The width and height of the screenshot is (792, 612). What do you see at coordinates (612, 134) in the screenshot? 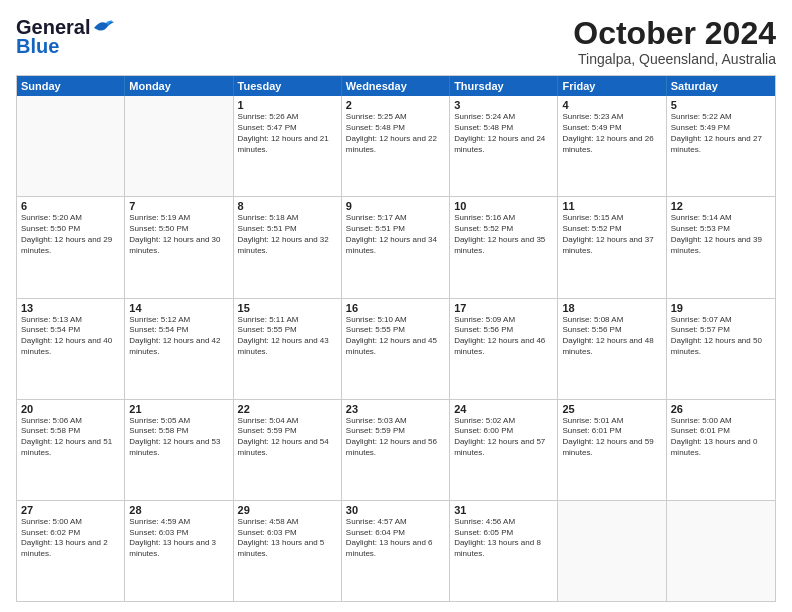
I see `day-info: Sunrise: 5:23 AM Sunset: 5:49 PM Dayligh…` at bounding box center [612, 134].